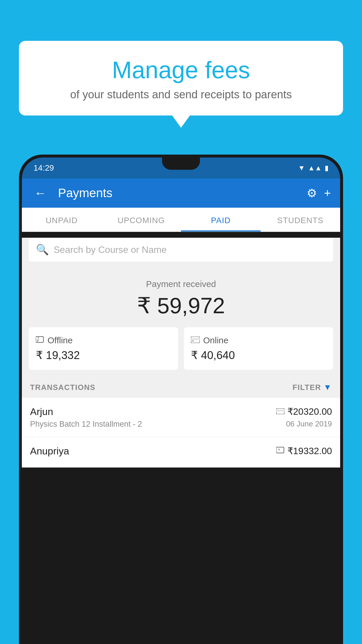 Image resolution: width=362 pixels, height=644 pixels. What do you see at coordinates (103, 349) in the screenshot?
I see `offline-payment-card: ₹ Offline ₹ 19,332` at bounding box center [103, 349].